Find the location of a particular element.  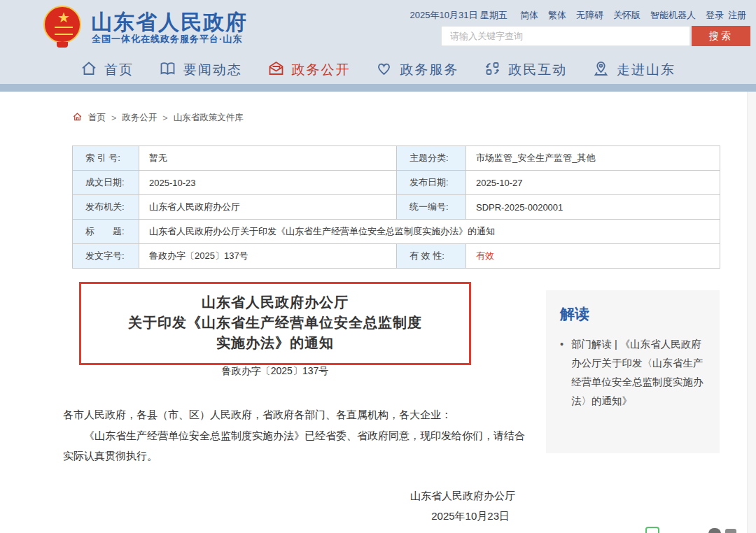

map-pin-icon is located at coordinates (601, 70).